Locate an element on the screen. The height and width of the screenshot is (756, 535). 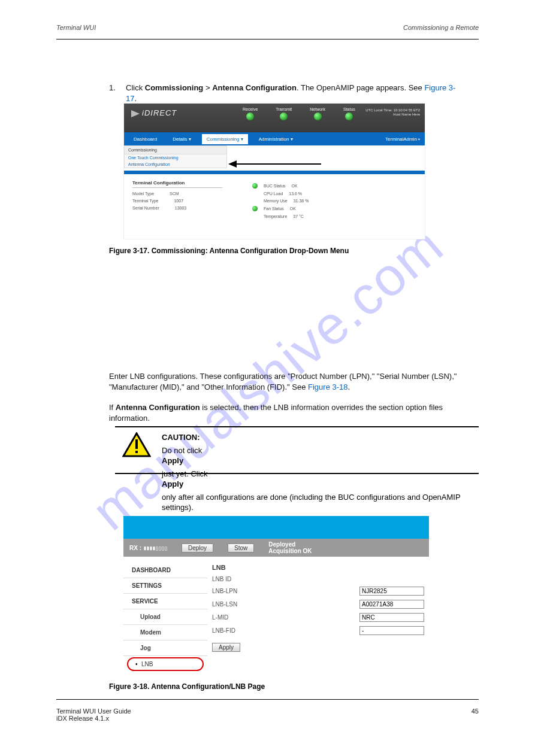
kv-cpu-load: CPU Load13.6 % is located at coordinates (280, 194).